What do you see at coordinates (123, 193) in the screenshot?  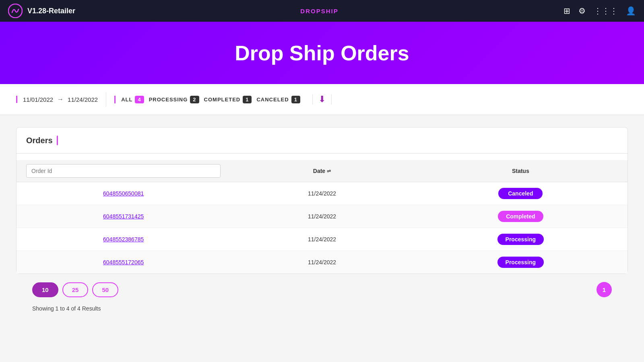 I see `order-id-link: 6048550650081` at bounding box center [123, 193].